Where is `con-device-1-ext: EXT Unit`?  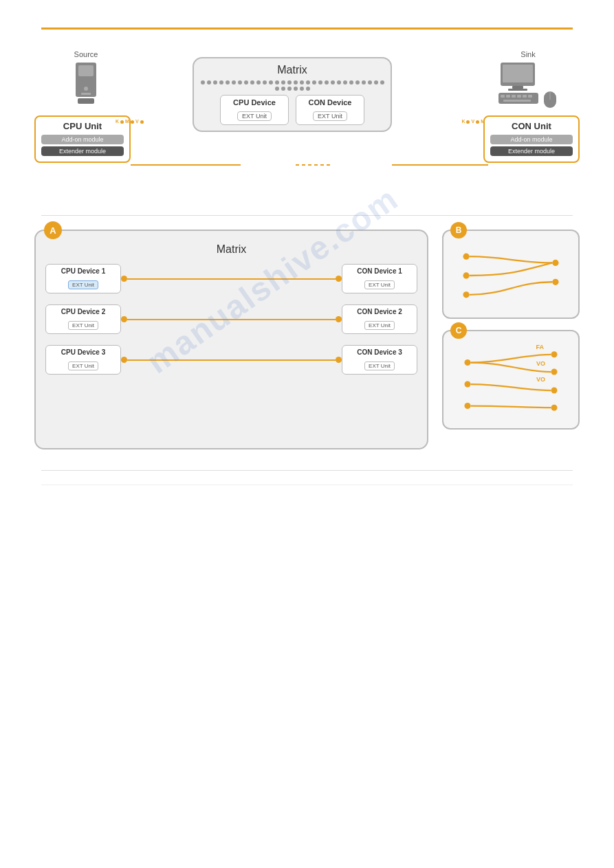
con-device-1-ext: EXT Unit is located at coordinates (380, 285).